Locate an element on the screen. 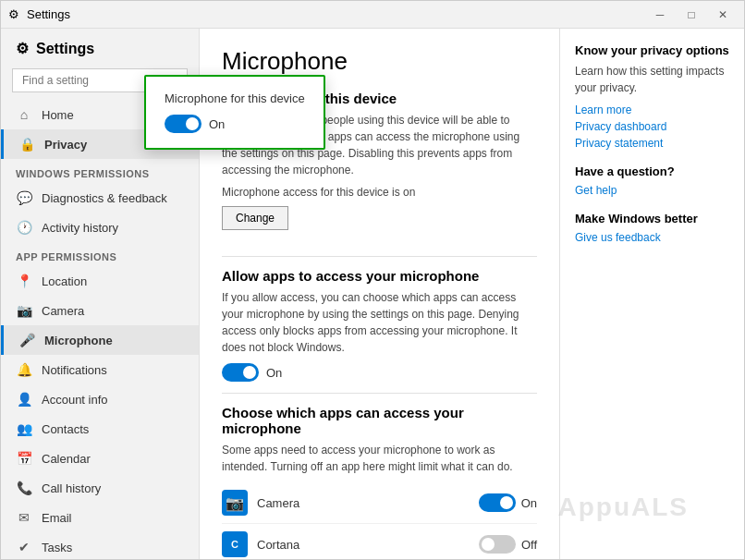  get-help-link: Get help is located at coordinates (653, 190).